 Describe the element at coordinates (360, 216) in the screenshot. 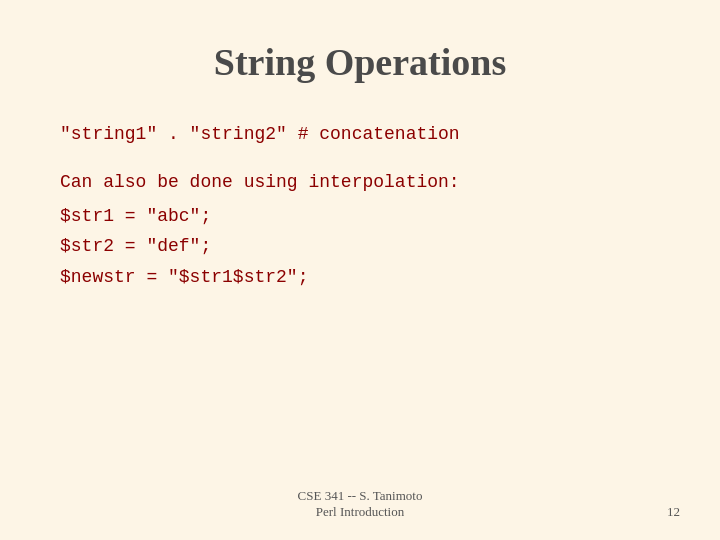

I see `code-line-1: $str1 = "abc";` at that location.